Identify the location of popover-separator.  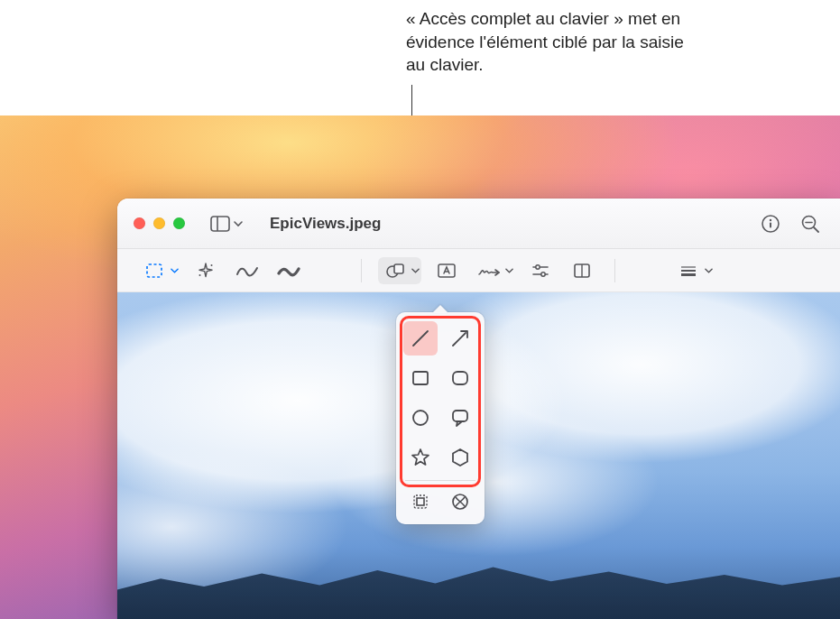
(440, 480).